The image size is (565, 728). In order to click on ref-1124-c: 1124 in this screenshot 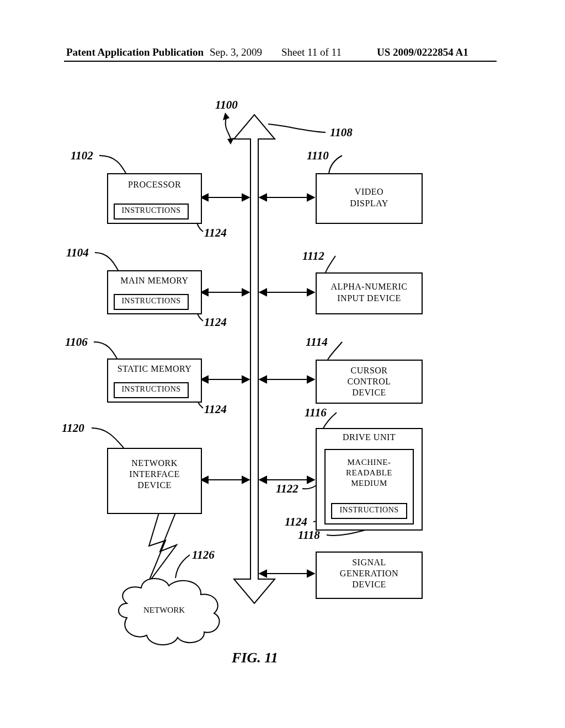, I will do `click(215, 409)`.